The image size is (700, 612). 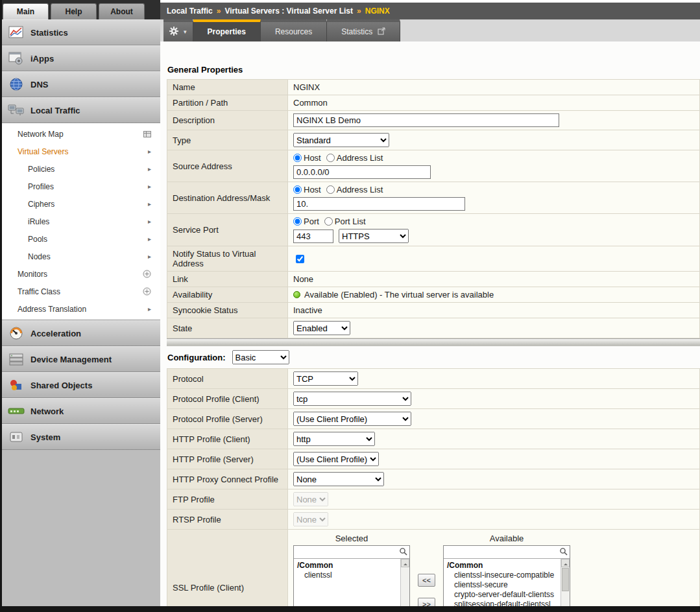 What do you see at coordinates (56, 333) in the screenshot?
I see `sidebar-item-label: Acceleration` at bounding box center [56, 333].